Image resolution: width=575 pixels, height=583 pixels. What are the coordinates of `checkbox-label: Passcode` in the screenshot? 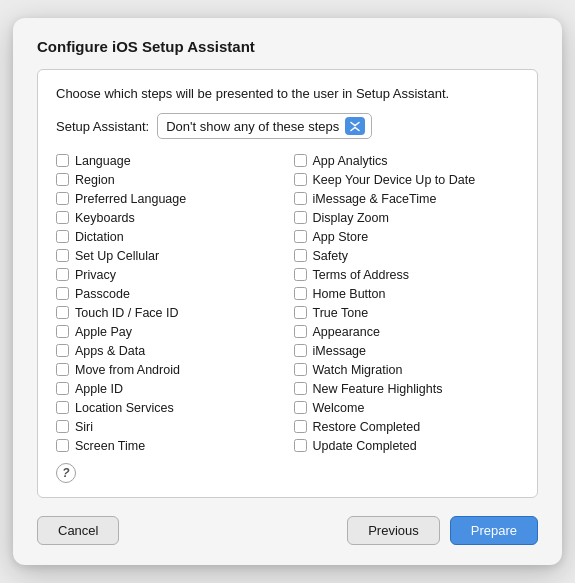 It's located at (102, 294).